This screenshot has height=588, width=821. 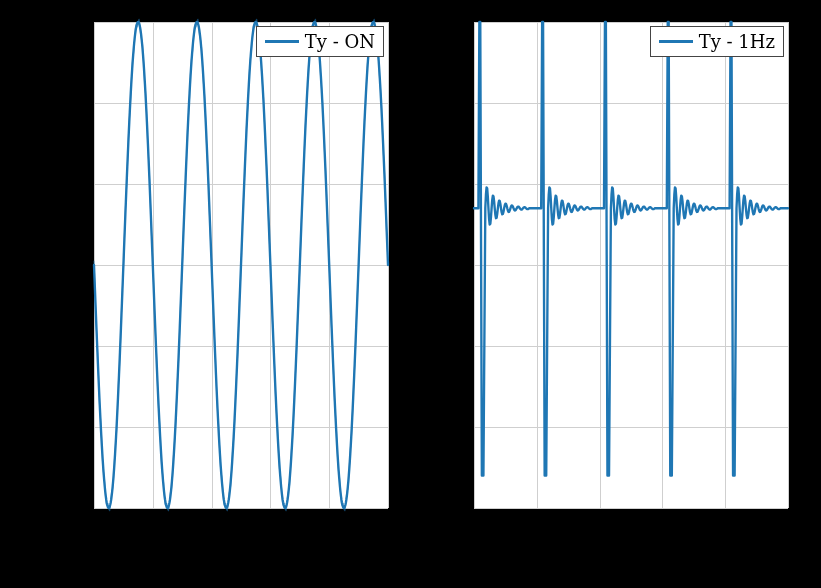 What do you see at coordinates (242, 578) in the screenshot?
I see `title-a: (a)` at bounding box center [242, 578].